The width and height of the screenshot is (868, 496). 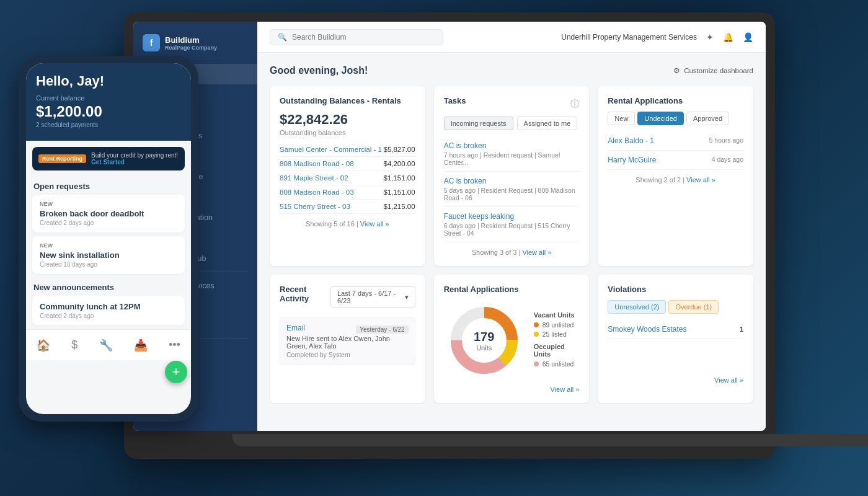 I want to click on tasks-tab-assigned: Assigned to me, so click(x=547, y=123).